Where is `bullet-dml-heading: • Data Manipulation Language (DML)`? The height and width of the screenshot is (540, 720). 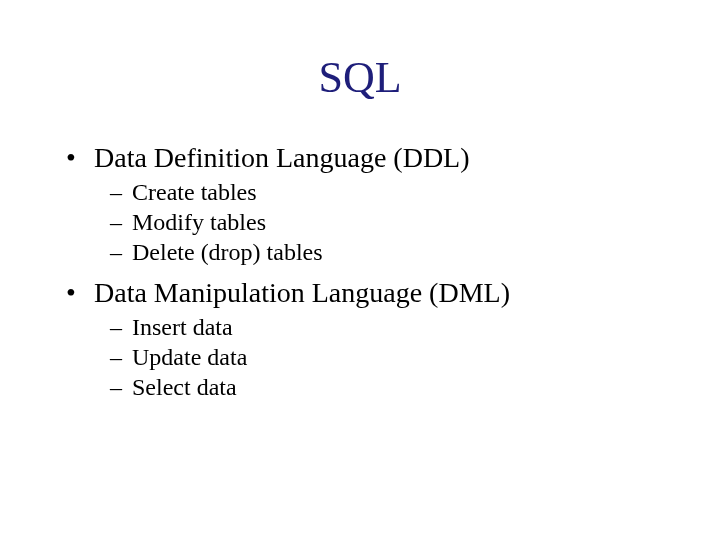
bullet-dml-heading: • Data Manipulation Language (DML) is located at coordinates (373, 292).